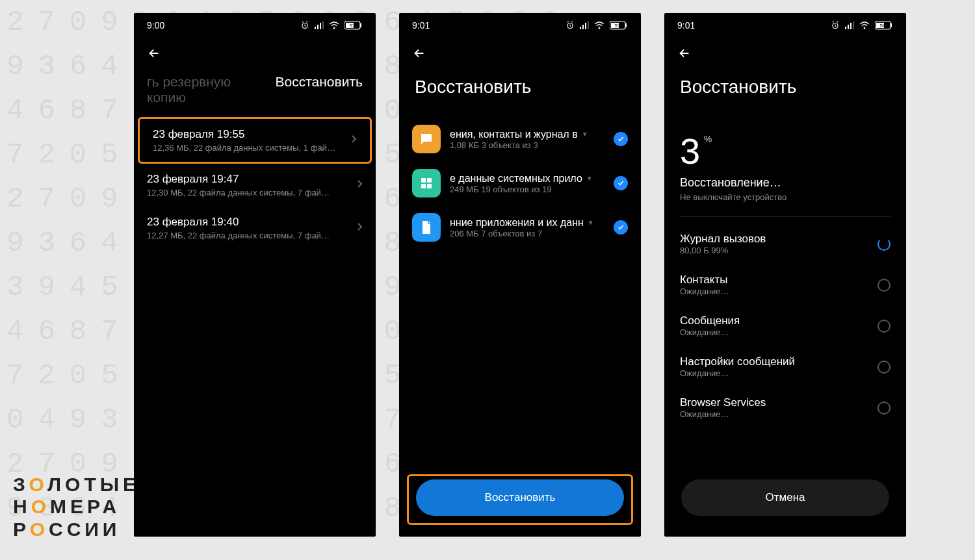 The height and width of the screenshot is (560, 975). What do you see at coordinates (206, 90) in the screenshot?
I see `tab-create-backup: гь резервную копию` at bounding box center [206, 90].